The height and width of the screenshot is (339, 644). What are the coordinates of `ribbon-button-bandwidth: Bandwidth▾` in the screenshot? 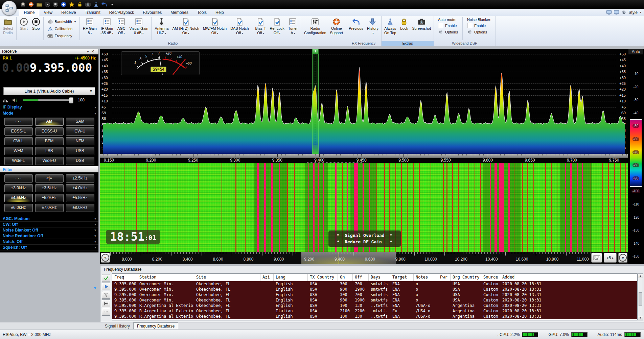 It's located at (62, 22).